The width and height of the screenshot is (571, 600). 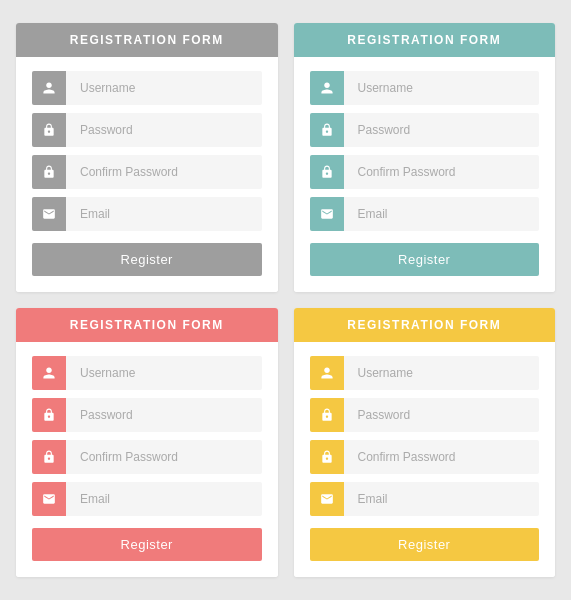 I want to click on field-label-red-1: Password, so click(x=164, y=415).